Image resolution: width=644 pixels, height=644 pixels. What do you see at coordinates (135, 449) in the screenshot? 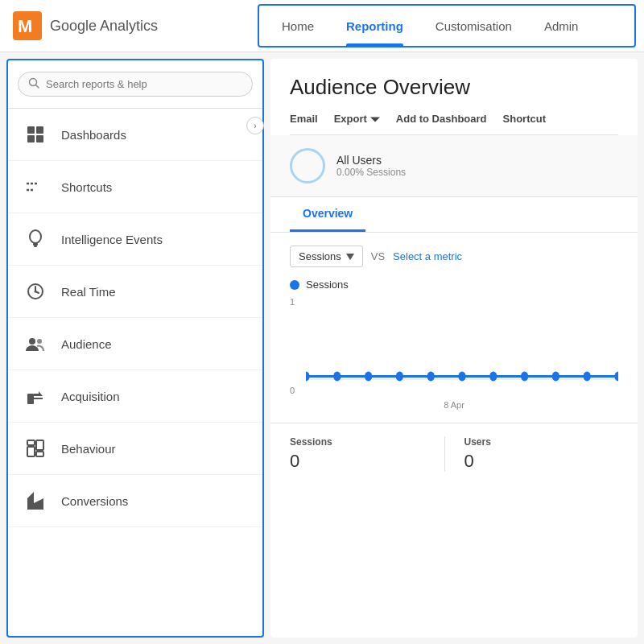
I see `sidebar-item-behaviour: Behaviour` at bounding box center [135, 449].